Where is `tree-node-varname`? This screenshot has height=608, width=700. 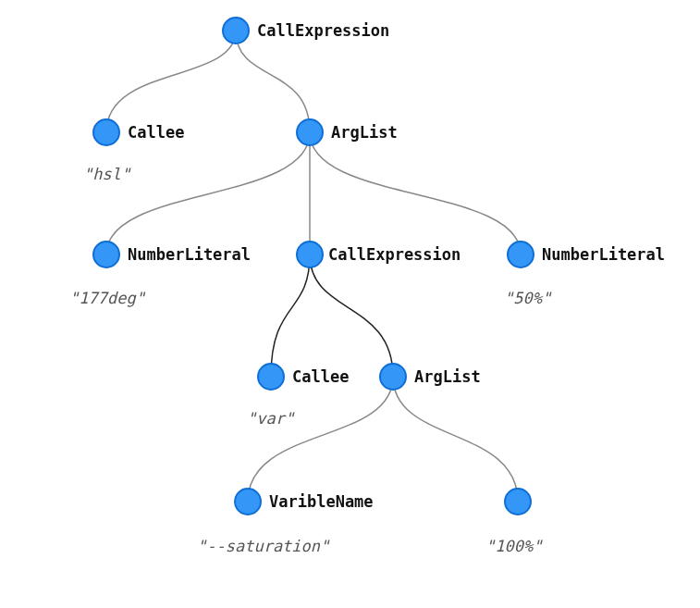
tree-node-varname is located at coordinates (248, 502).